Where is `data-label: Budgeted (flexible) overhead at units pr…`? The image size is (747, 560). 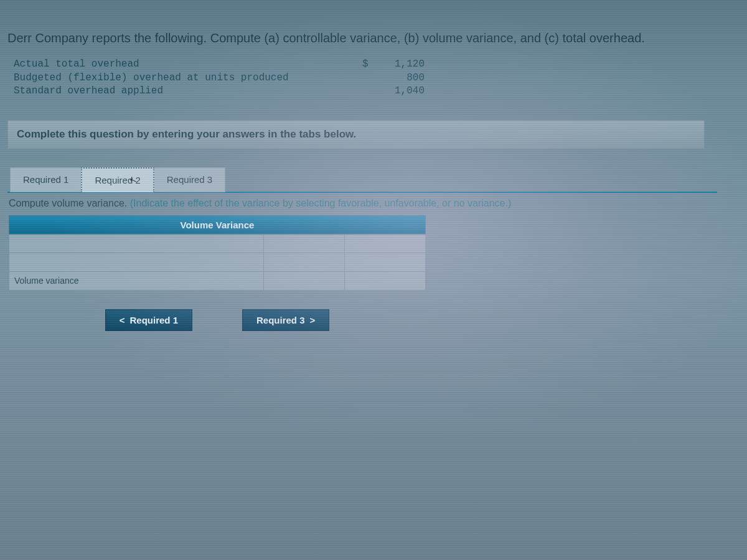
data-label: Budgeted (flexible) overhead at units pr… is located at coordinates (188, 78).